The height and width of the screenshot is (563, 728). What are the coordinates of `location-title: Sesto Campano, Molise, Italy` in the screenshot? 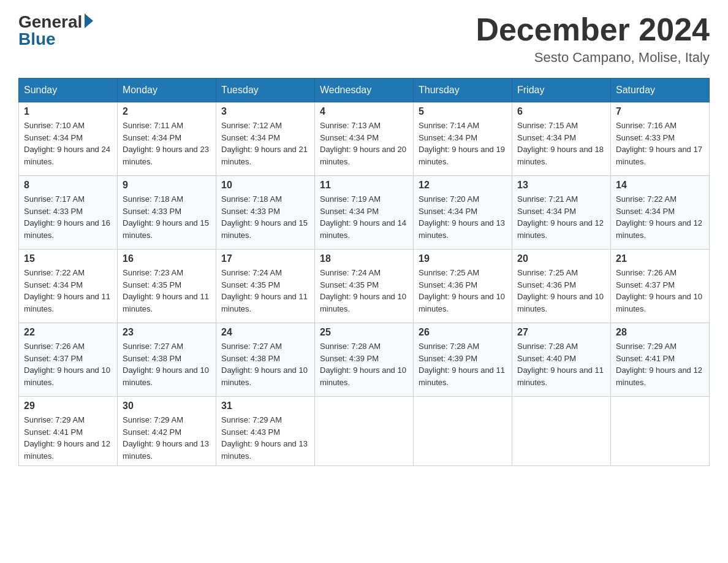 It's located at (593, 58).